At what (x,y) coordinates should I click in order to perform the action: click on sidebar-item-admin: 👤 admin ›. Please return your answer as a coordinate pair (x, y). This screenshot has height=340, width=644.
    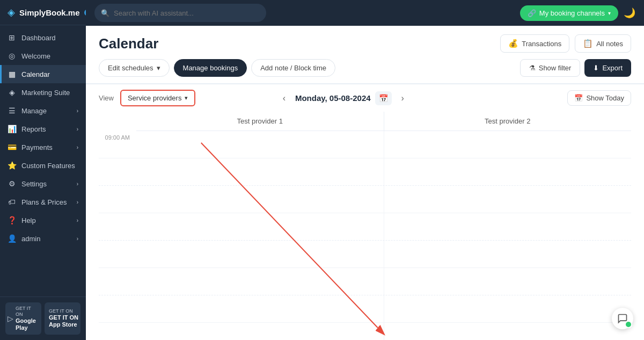
    Looking at the image, I should click on (43, 238).